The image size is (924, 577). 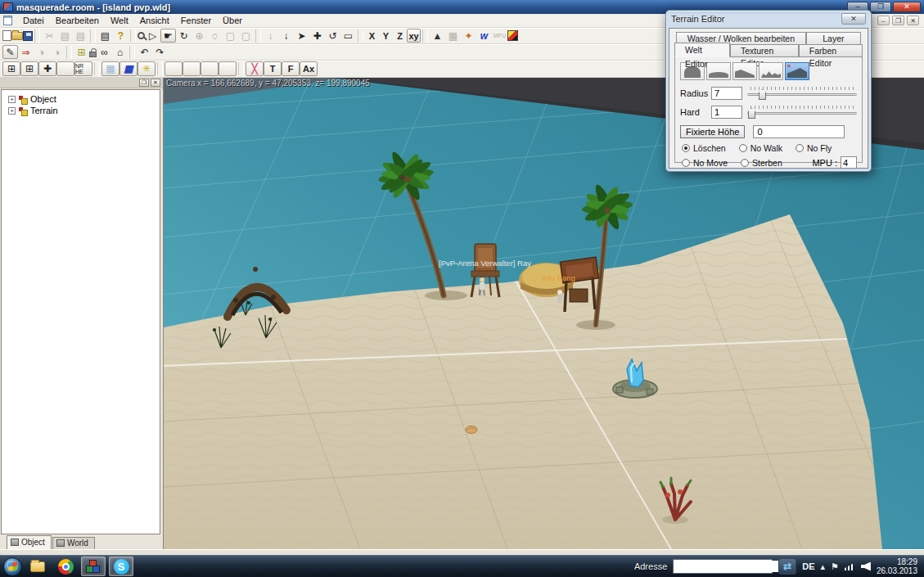 I want to click on grid-blue-button: ▦, so click(x=128, y=69).